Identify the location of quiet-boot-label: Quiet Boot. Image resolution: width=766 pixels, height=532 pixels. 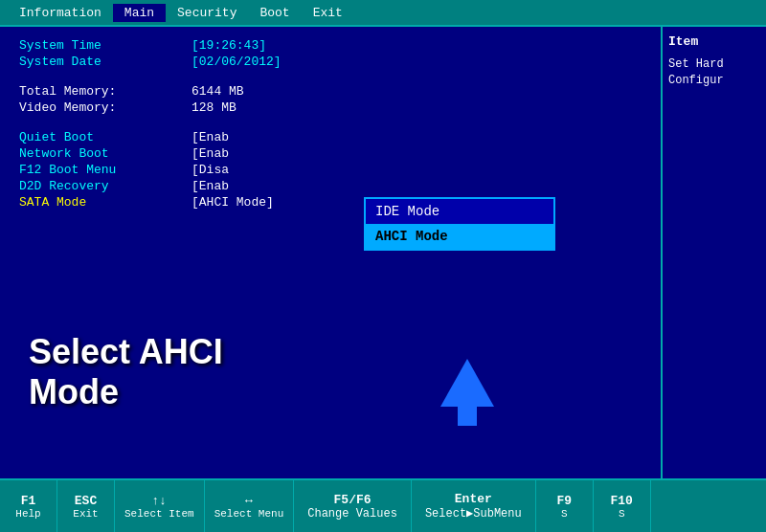
(105, 138).